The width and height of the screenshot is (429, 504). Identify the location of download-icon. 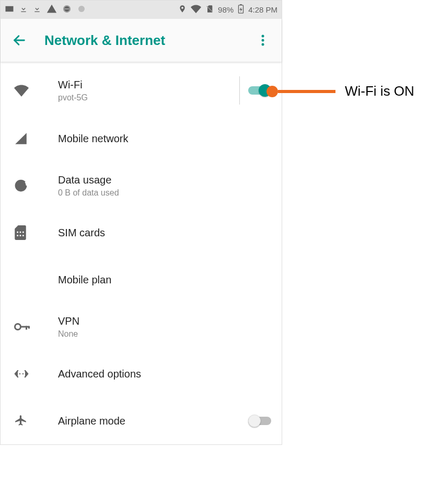
(24, 9).